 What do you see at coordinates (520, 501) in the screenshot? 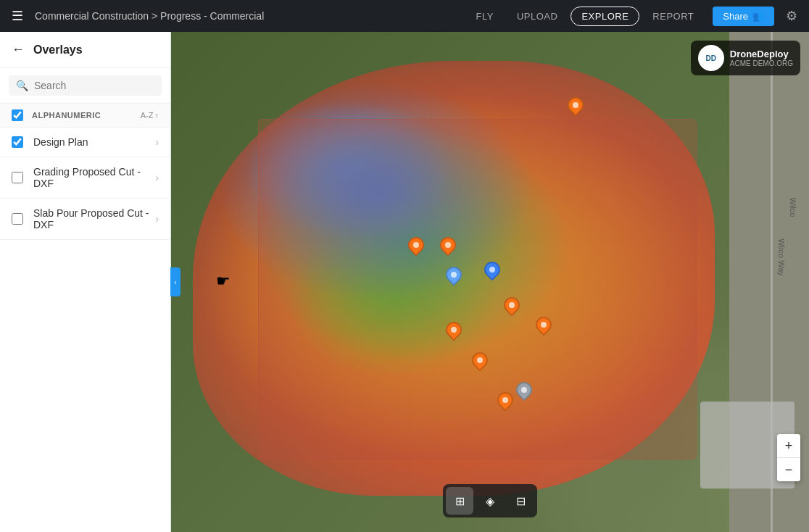
I see `map-ctrl-view-button: ⊟` at bounding box center [520, 501].